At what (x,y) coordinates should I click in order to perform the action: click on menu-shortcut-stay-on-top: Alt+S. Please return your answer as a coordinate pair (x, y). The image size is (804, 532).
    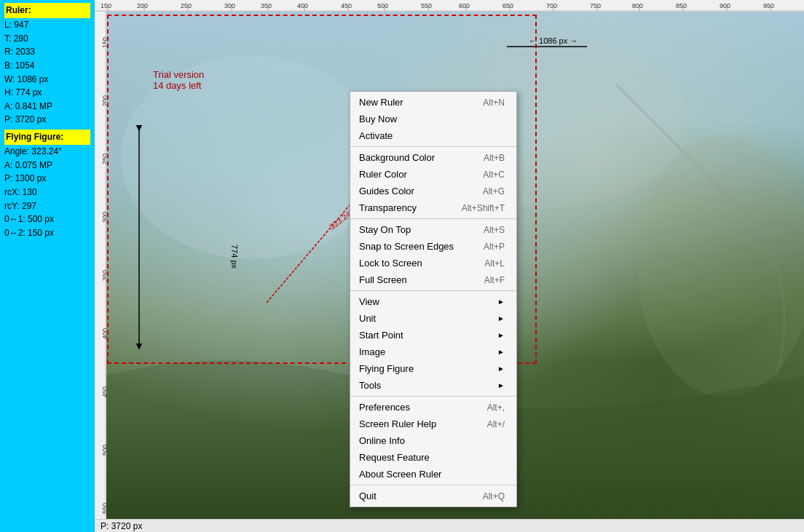
    Looking at the image, I should click on (494, 230).